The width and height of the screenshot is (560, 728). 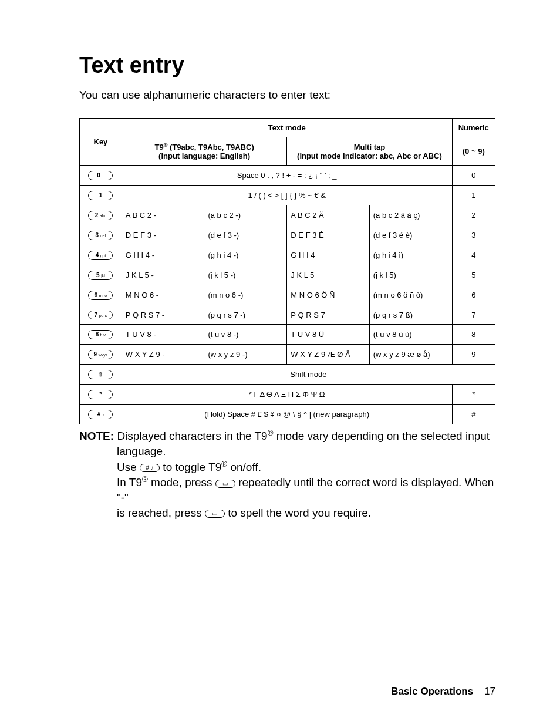 I want to click on key-icon: 2 abc, so click(x=100, y=215).